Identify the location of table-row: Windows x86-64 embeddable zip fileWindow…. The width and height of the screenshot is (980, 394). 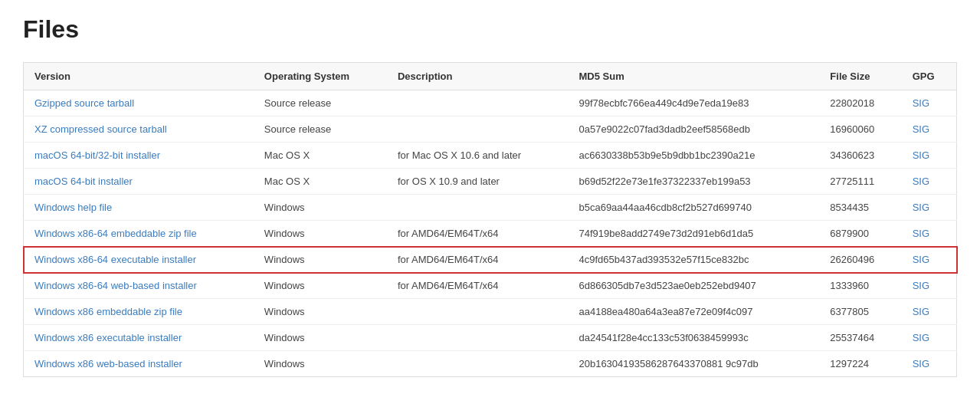
(490, 234).